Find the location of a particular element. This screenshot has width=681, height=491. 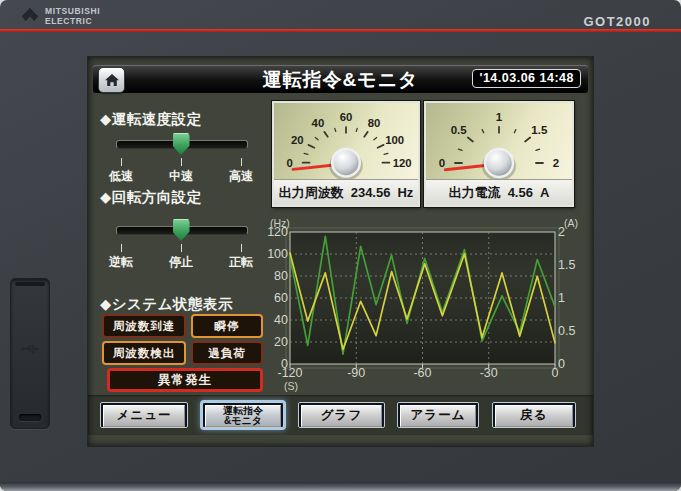

status-lamp-grid: 周波数到達瞬停周波数検出過負荷異常発生 is located at coordinates (184, 353).